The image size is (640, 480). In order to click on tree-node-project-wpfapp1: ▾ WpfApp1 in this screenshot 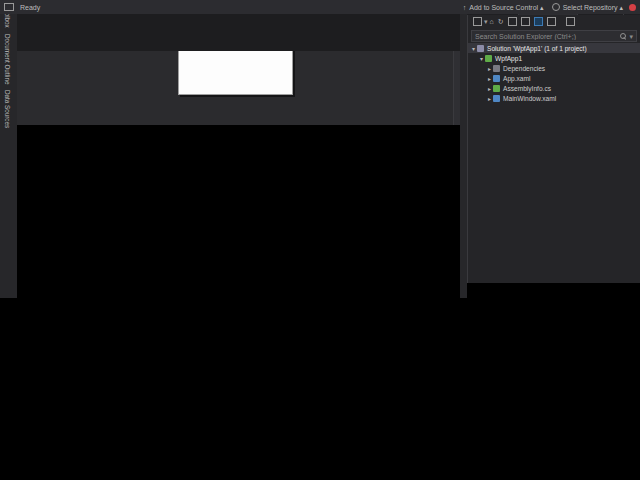, I will do `click(554, 58)`.